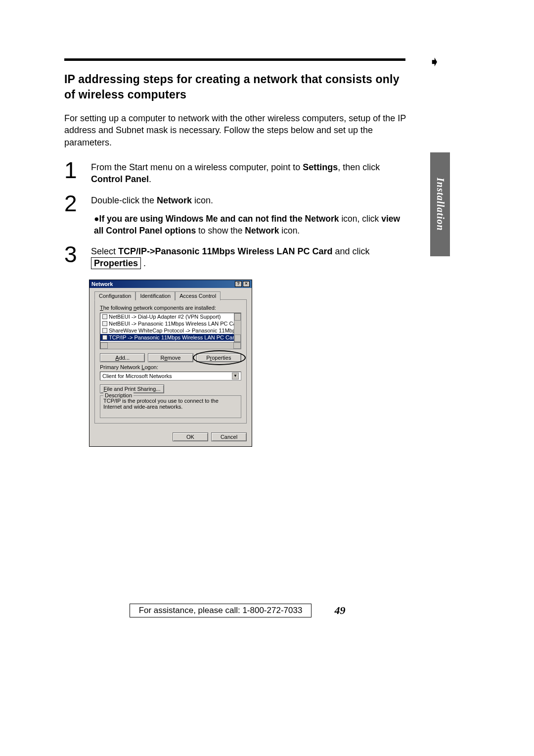 This screenshot has height=756, width=534. Describe the element at coordinates (229, 437) in the screenshot. I see `cancel-button: Cancel` at that location.